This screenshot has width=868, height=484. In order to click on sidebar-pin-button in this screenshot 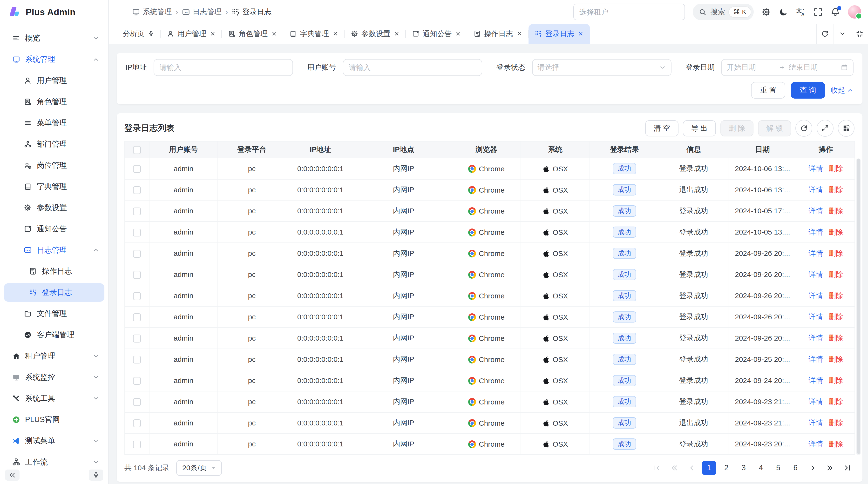, I will do `click(96, 475)`.